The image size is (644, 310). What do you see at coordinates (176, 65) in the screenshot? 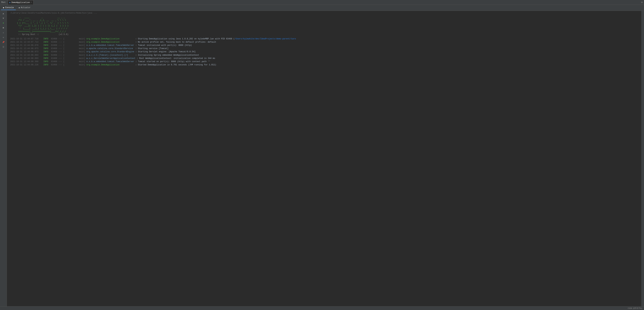
I see `log-message: : Started DemoApplication in 0.701 secon…` at bounding box center [176, 65].